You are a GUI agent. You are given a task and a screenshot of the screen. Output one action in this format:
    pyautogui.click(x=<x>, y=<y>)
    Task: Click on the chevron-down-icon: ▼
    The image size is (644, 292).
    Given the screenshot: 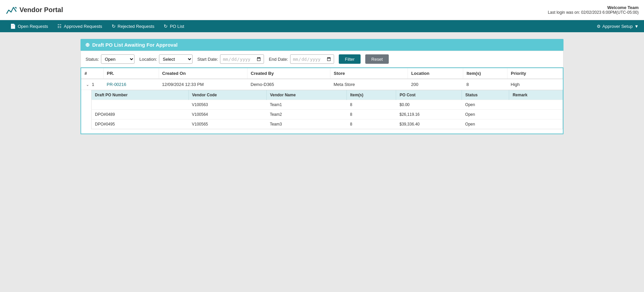 What is the action you would take?
    pyautogui.click(x=637, y=26)
    